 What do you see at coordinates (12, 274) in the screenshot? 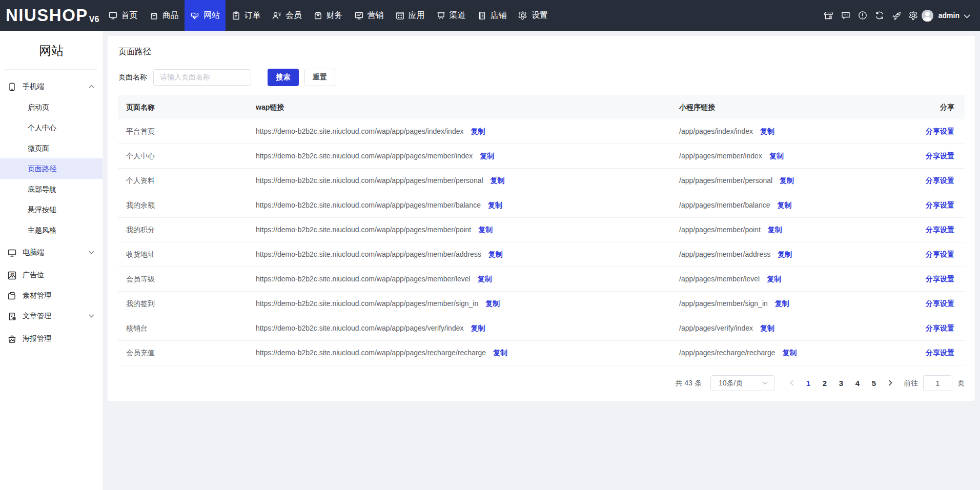
I see `svg-text: AD` at bounding box center [12, 274].